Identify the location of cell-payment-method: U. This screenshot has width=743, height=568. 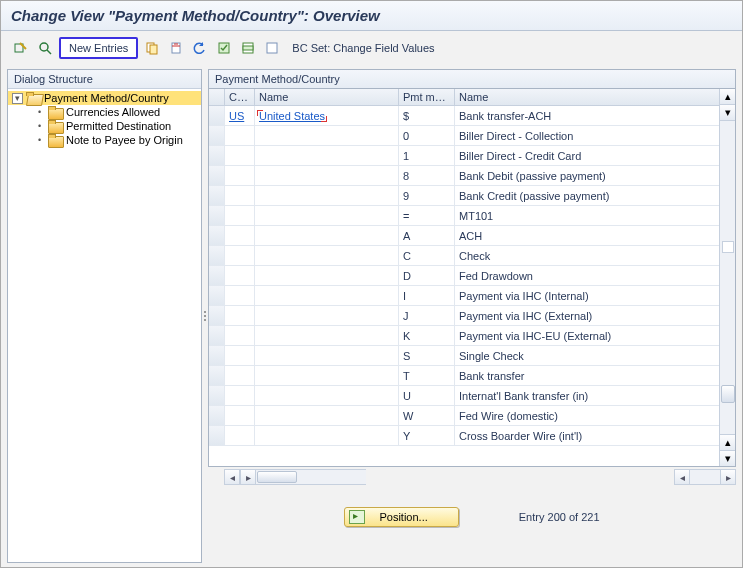
(427, 396).